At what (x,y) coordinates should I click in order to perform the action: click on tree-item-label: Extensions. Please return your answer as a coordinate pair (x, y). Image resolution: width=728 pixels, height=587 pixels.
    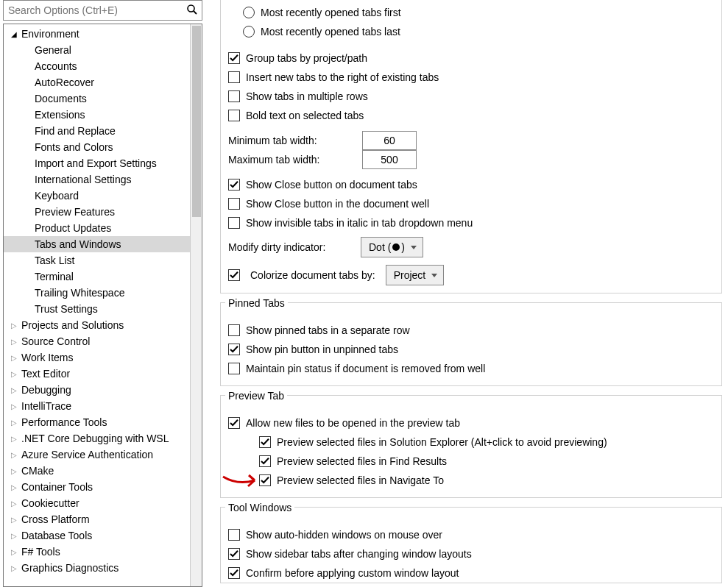
    Looking at the image, I should click on (60, 115).